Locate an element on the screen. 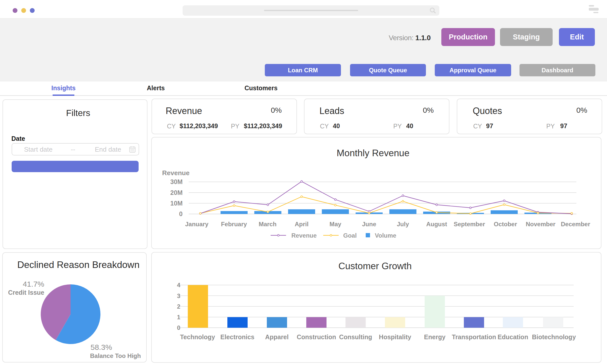  svg-text: Education is located at coordinates (513, 337).